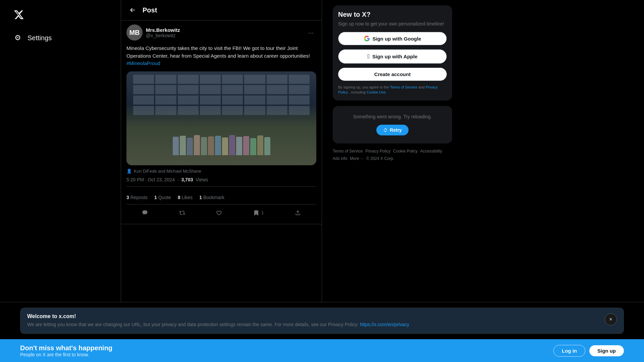  I want to click on new-to-x-box: New to X? Sign up now to get your own pe…, so click(392, 53).